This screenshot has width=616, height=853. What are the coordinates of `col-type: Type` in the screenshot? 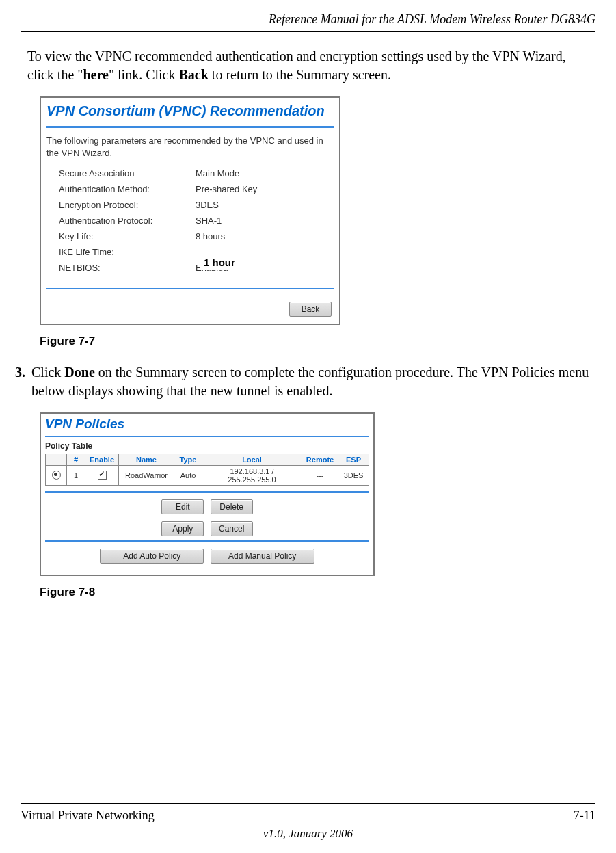 It's located at (189, 460).